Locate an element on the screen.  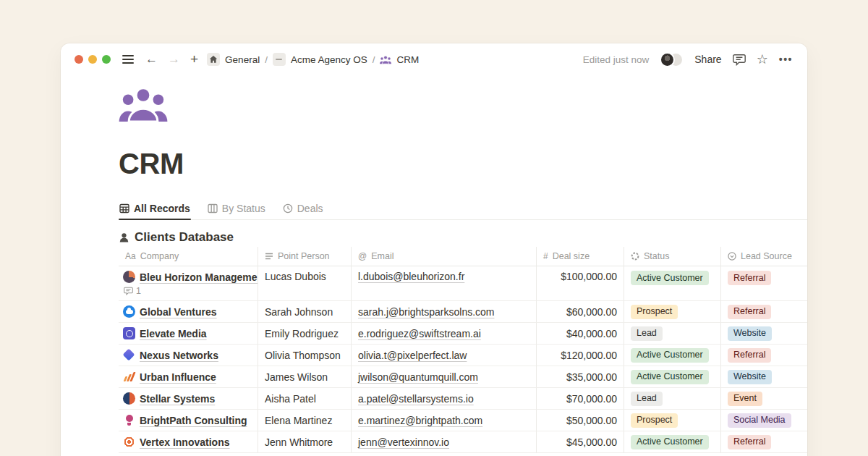
page-title: CRM is located at coordinates (463, 164).